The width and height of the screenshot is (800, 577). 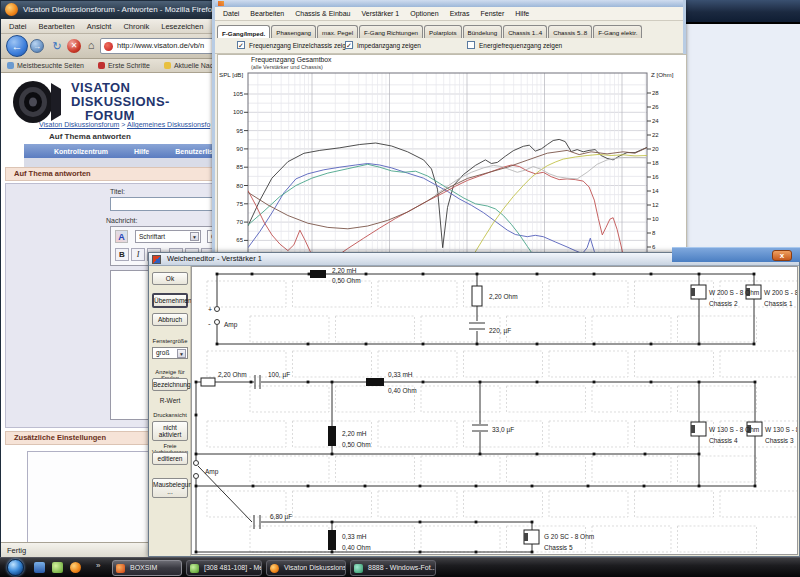 I want to click on firefox-icon, so click(x=76, y=568).